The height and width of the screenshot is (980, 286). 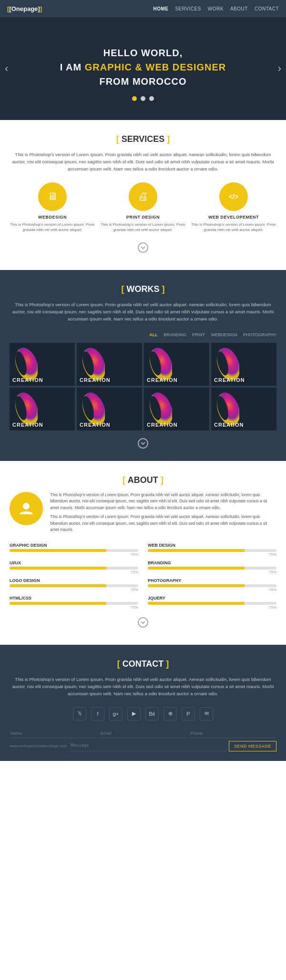 I want to click on works-scroll-down, so click(x=143, y=445).